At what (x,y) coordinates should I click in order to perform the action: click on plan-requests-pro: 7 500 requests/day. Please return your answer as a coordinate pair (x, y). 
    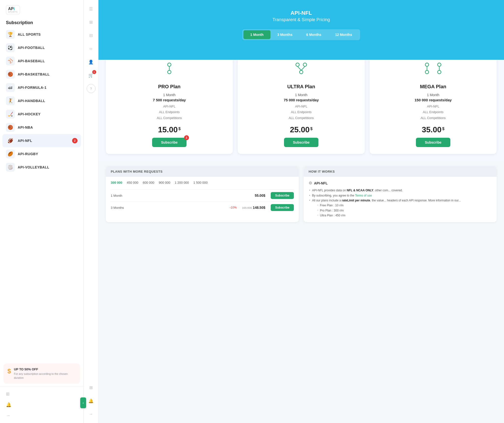
    Looking at the image, I should click on (169, 100).